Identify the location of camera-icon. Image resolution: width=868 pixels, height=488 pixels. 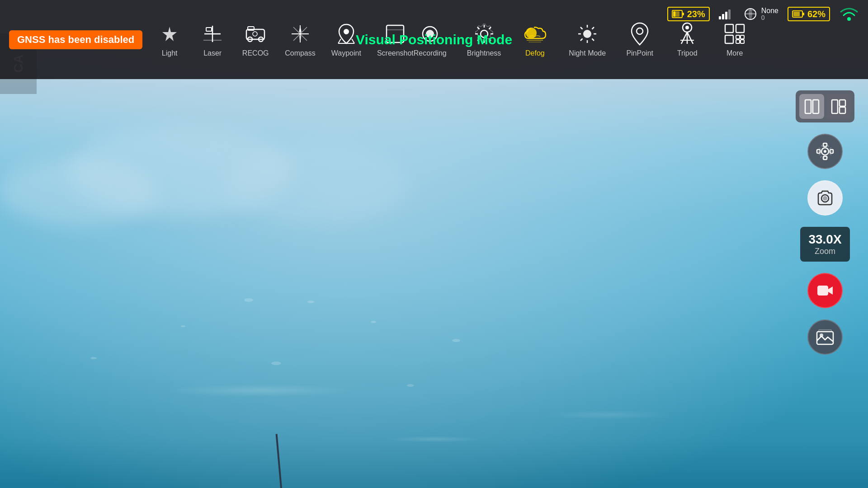
(825, 198).